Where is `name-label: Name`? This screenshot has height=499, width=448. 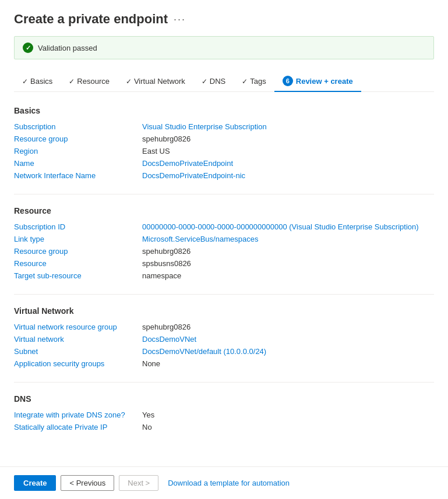
name-label: Name is located at coordinates (78, 163).